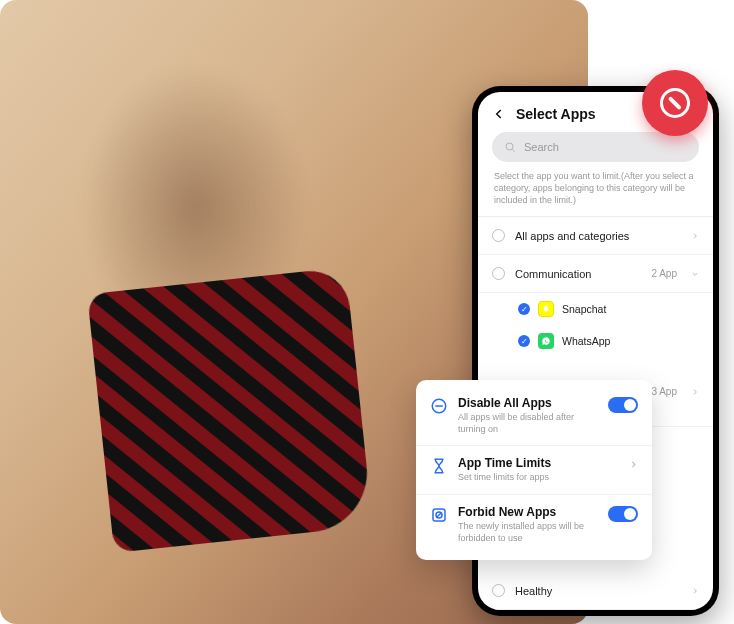 This screenshot has height=624, width=734. I want to click on app-name: WhatsApp, so click(586, 341).